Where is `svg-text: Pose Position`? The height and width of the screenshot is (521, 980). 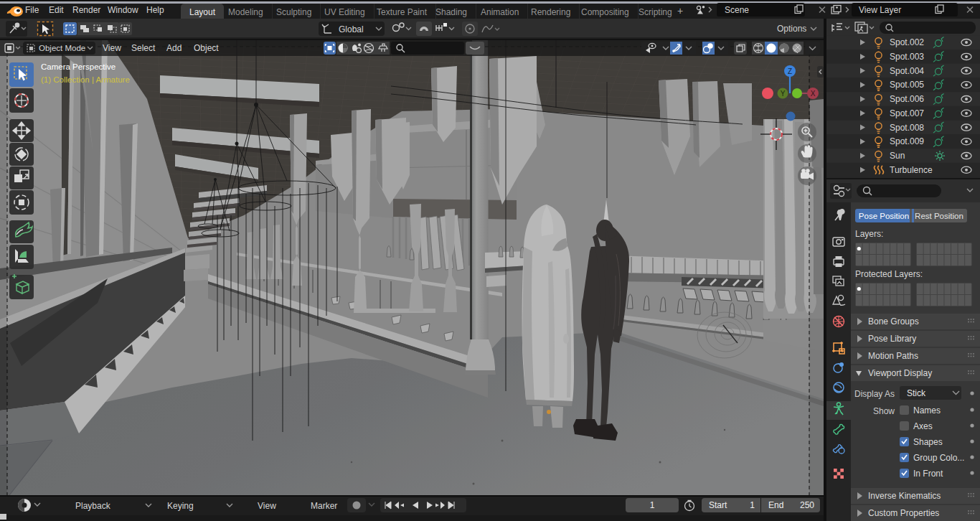 svg-text: Pose Position is located at coordinates (884, 216).